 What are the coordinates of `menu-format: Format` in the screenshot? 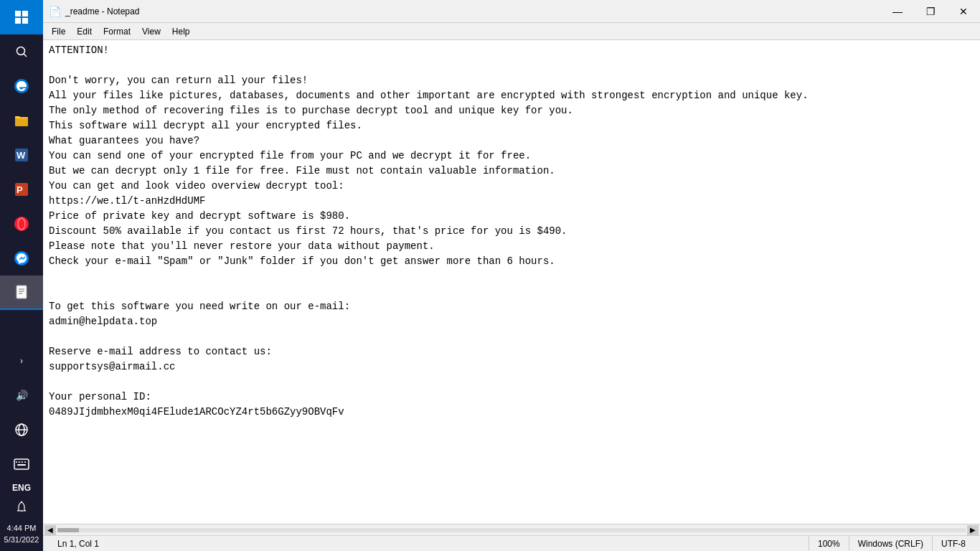 It's located at (117, 32).